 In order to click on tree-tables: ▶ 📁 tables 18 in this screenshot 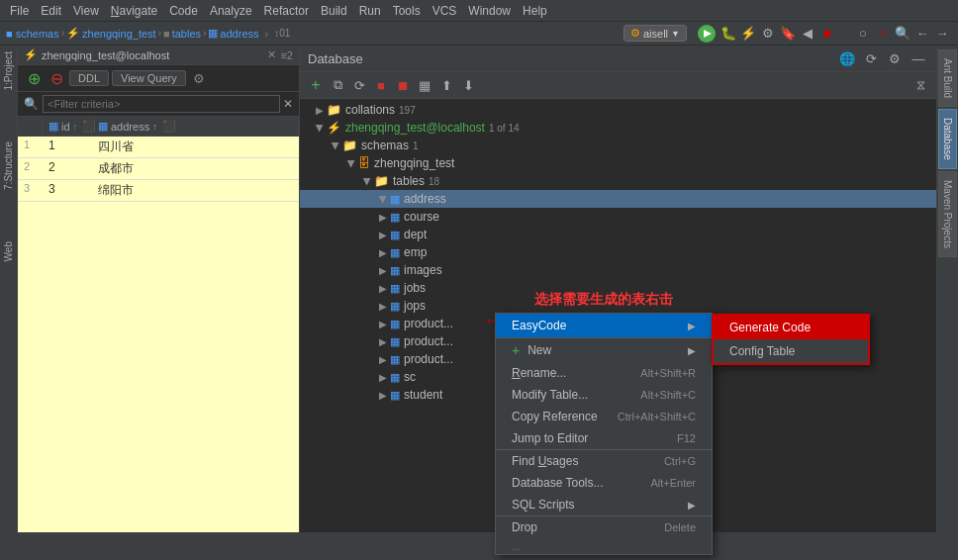, I will do `click(618, 181)`.